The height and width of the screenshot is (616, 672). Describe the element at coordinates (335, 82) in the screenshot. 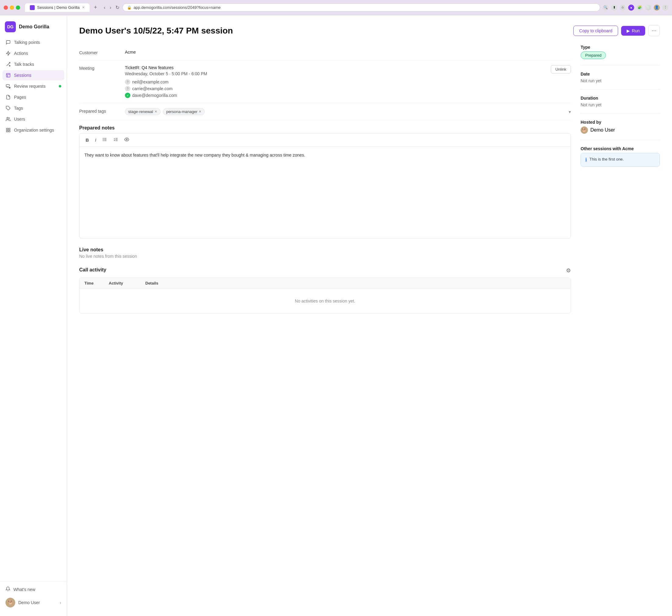

I see `attendee-neil: ? neil@example.com` at that location.